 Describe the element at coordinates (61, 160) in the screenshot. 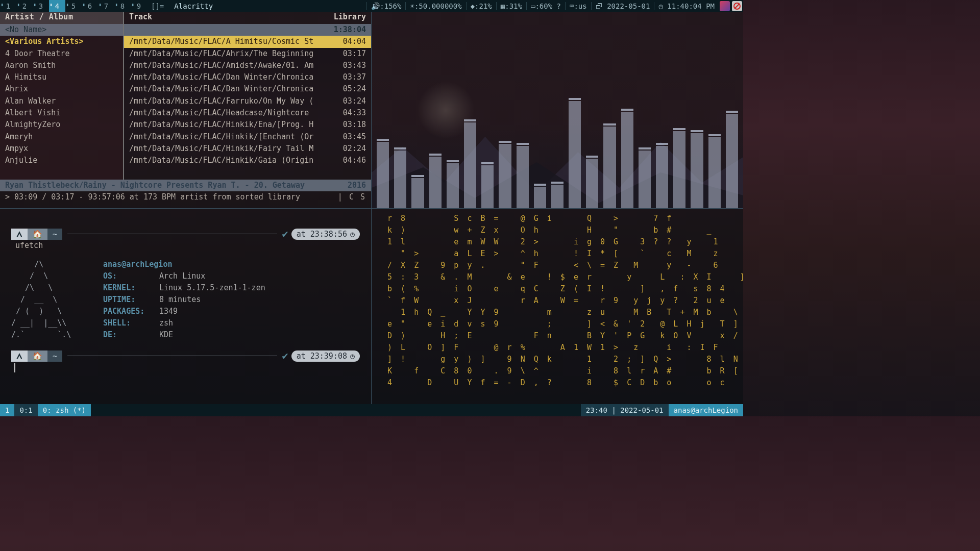

I see `artist-row: Anjulie` at that location.